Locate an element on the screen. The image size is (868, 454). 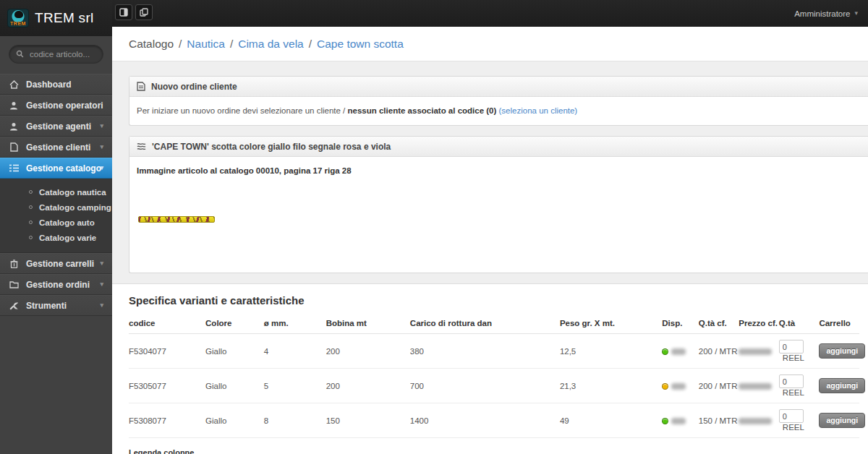
cell-codice: F5304077 is located at coordinates (167, 351).